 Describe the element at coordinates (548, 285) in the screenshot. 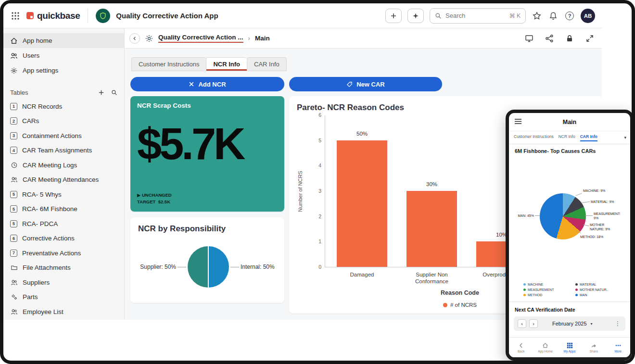

I see `legend-item: MACHINE` at that location.